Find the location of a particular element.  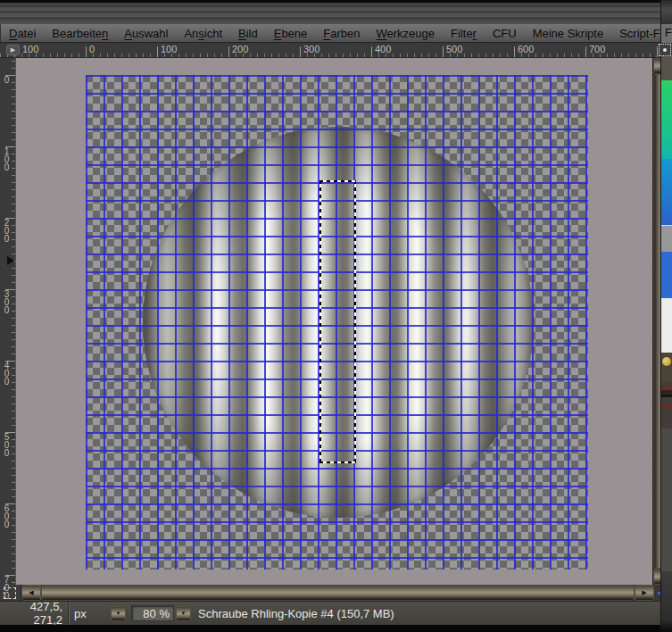

horizontal-scrollbar-thumb is located at coordinates (337, 593).